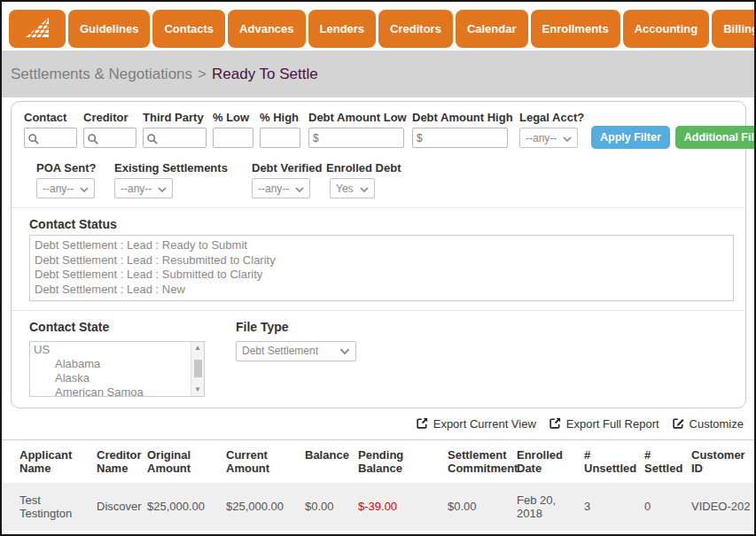 Image resolution: width=756 pixels, height=536 pixels. Describe the element at coordinates (262, 461) in the screenshot. I see `col-current-amount: Current Amount` at that location.